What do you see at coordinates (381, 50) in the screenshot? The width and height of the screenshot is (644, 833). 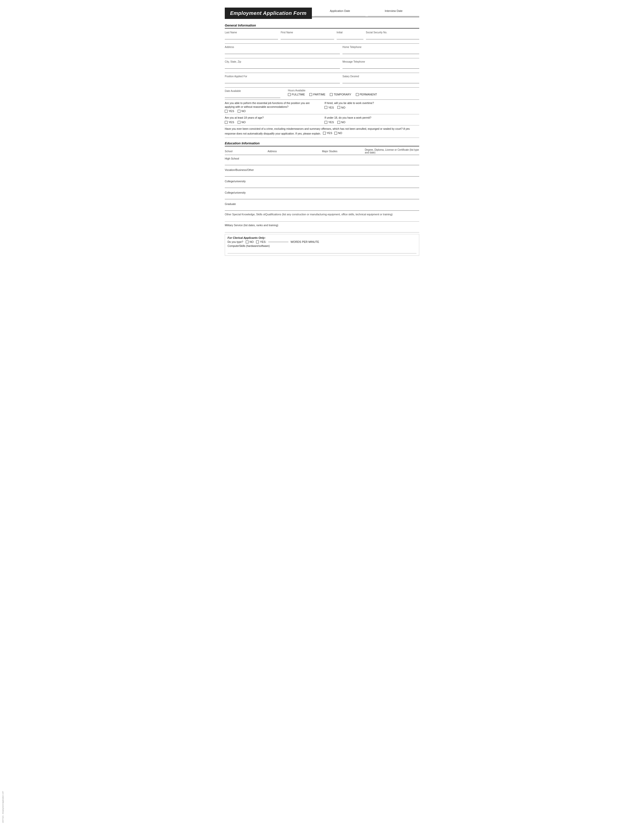 I see `home-telephone-field: Home Telephone` at bounding box center [381, 50].